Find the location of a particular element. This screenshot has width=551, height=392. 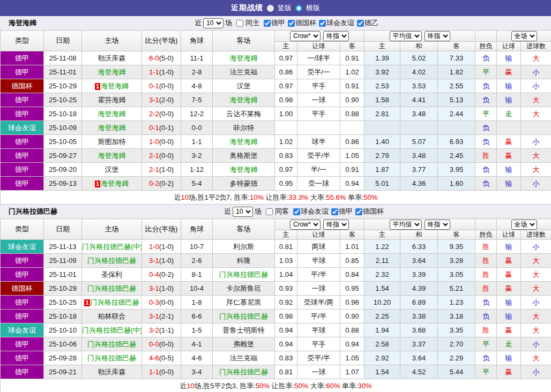

away-team: 云达不莱梅 is located at coordinates (244, 114).